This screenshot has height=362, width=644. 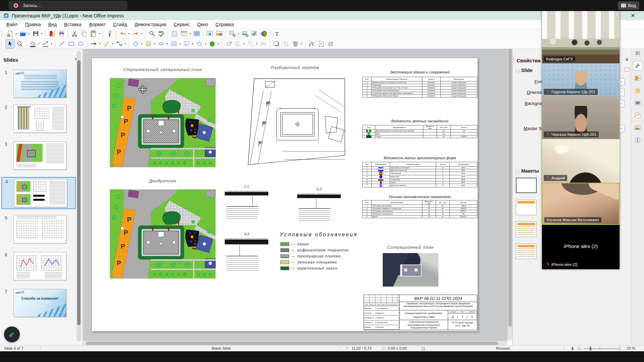 What do you see at coordinates (136, 34) in the screenshot?
I see `redo-icon` at bounding box center [136, 34].